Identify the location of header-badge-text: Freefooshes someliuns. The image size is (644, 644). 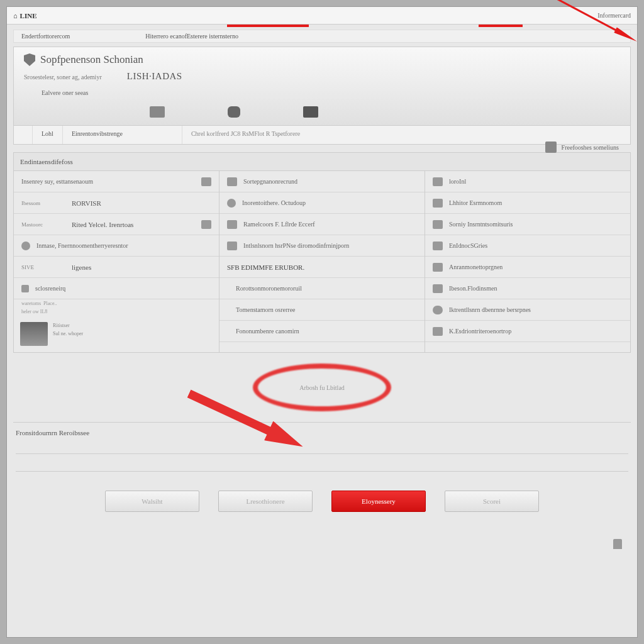
(590, 147).